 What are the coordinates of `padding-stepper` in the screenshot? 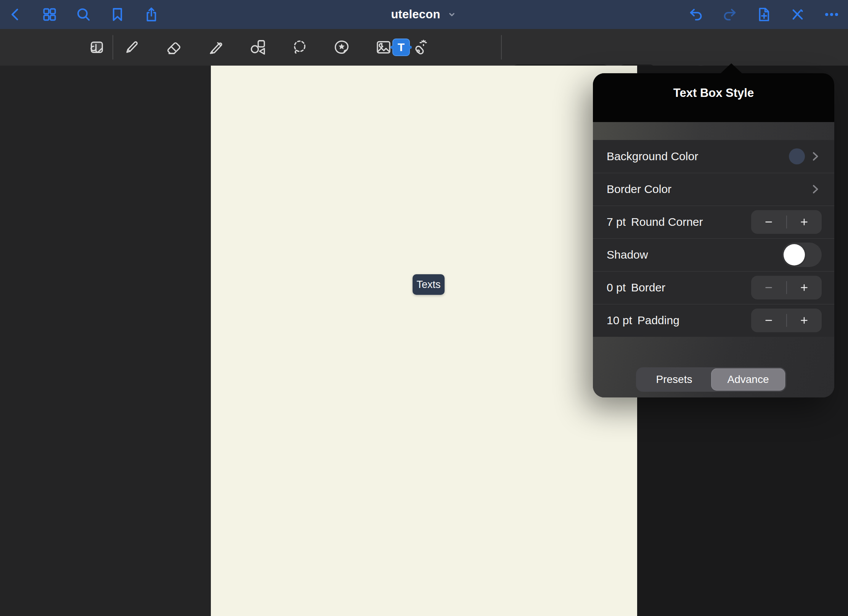 It's located at (786, 320).